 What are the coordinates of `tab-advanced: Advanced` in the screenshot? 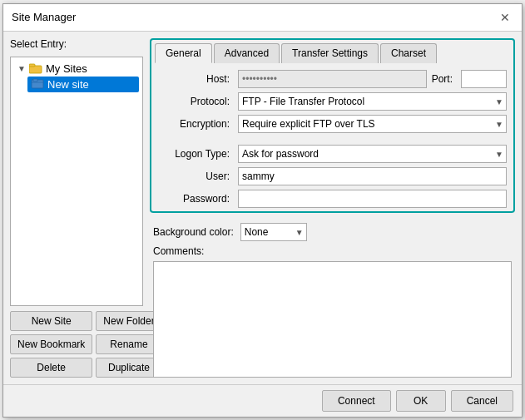 It's located at (246, 53).